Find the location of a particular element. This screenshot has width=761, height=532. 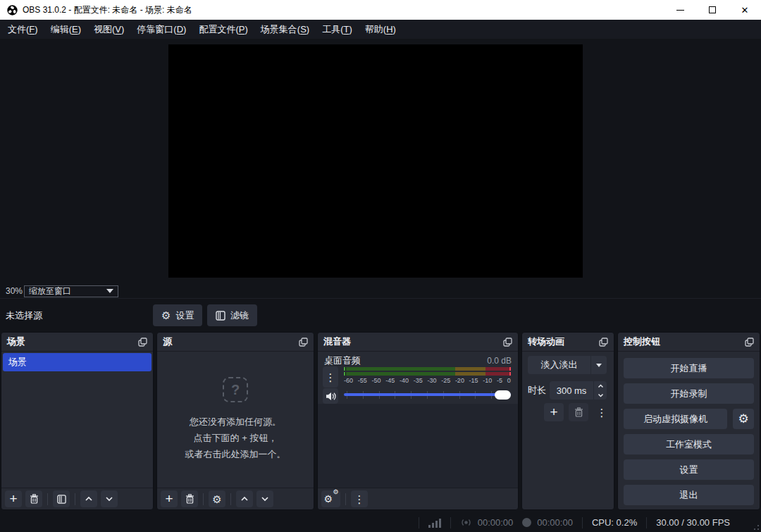

sources-empty-line: 或者右击此处添加一个。 is located at coordinates (235, 454).